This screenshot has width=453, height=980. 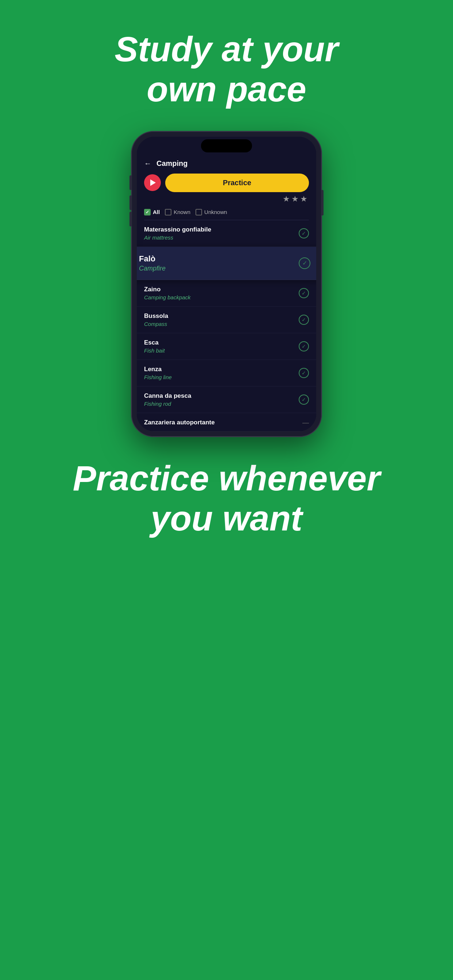 I want to click on word-item-zaino: Zaino Camping backpack ✓, so click(x=226, y=293).